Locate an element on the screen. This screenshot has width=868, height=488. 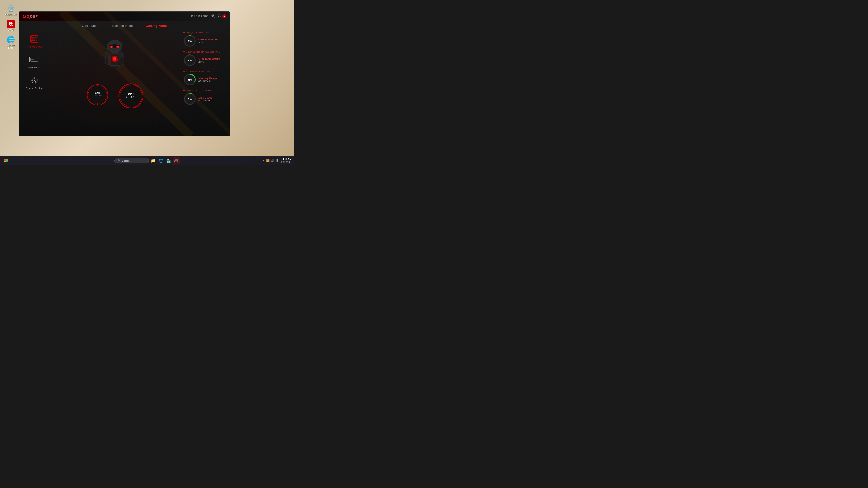
light-mode-icon is located at coordinates (34, 60).